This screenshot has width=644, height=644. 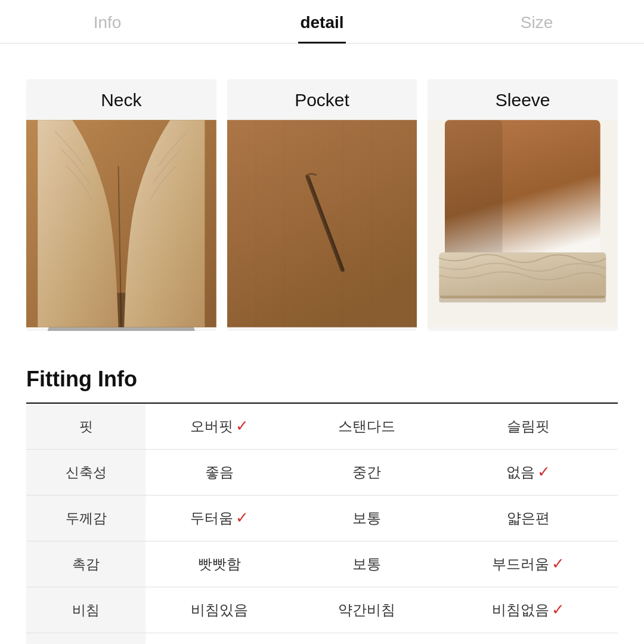 What do you see at coordinates (528, 611) in the screenshot?
I see `row-col-3: 비침없음✓` at bounding box center [528, 611].